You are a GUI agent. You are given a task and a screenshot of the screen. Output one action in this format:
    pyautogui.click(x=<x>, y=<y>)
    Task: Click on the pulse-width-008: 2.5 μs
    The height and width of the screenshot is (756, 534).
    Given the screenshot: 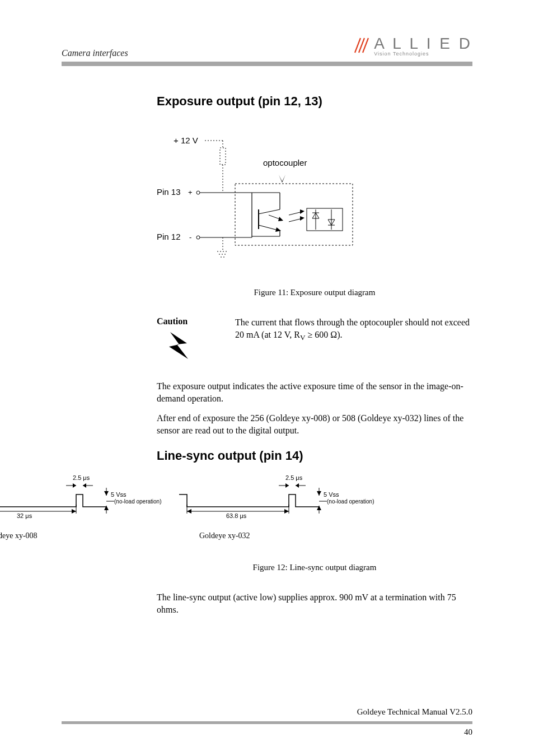 What is the action you would take?
    pyautogui.click(x=82, y=478)
    